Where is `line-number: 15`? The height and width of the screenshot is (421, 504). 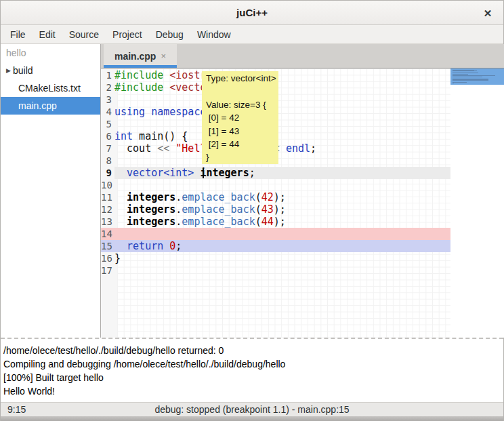
line-number: 15 is located at coordinates (108, 246).